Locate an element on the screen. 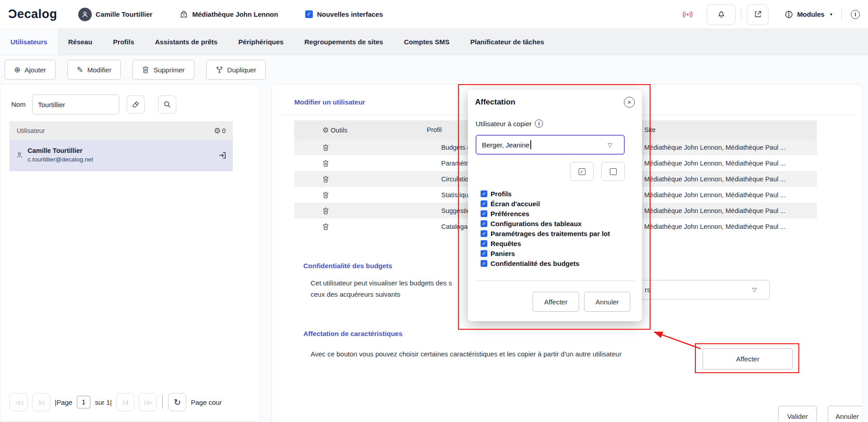  modal-cancel-button: Annuler is located at coordinates (607, 302).